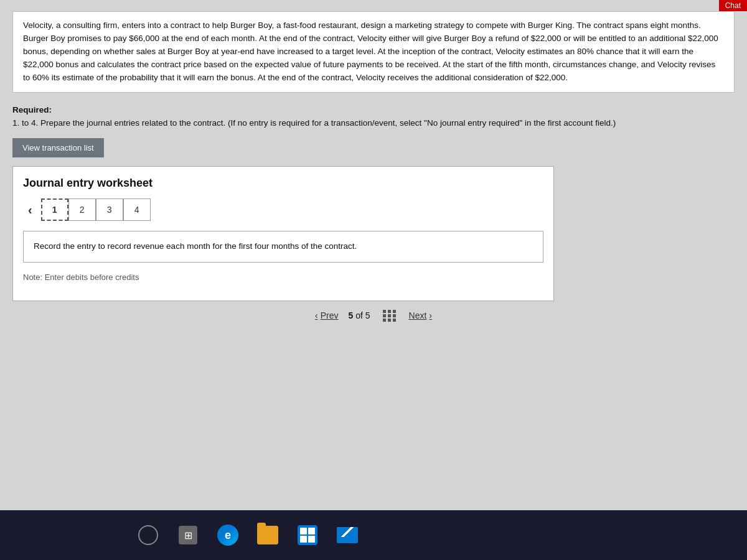 The width and height of the screenshot is (747, 560). I want to click on windows-start-button, so click(148, 535).